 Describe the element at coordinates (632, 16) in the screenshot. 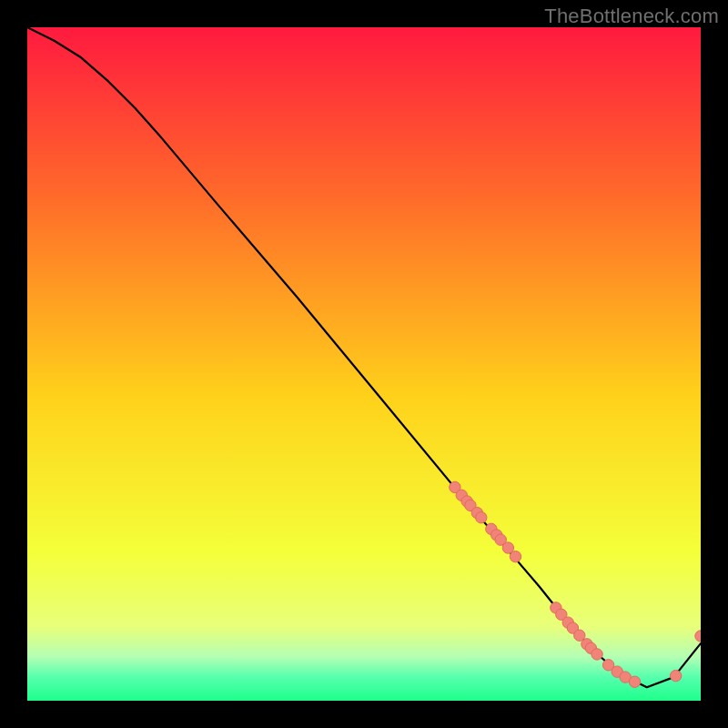

I see `watermark-text: TheBottleneck.com` at that location.